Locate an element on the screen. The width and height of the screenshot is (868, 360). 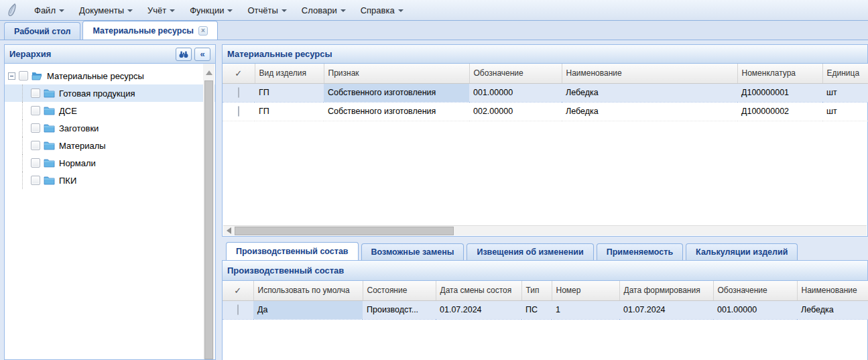
tab-possible-replacements: Возможные замены is located at coordinates (413, 252).